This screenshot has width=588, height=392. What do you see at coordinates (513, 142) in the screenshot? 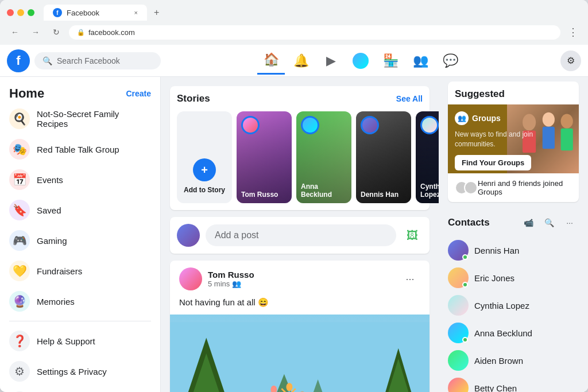
I see `suggested-section: Suggested` at bounding box center [513, 142].